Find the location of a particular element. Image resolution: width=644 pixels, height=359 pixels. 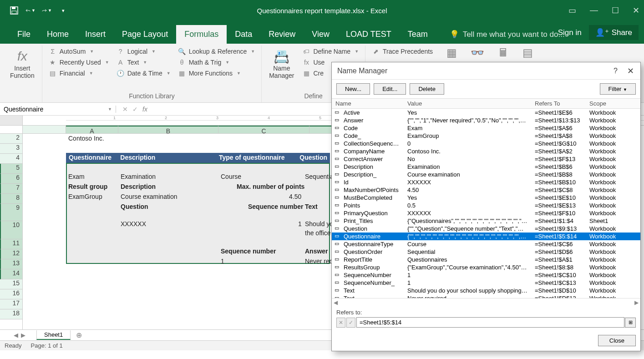

name-row-resultsgroup: ▭ResultsGroup{"ExamGroup","Course examin… is located at coordinates (486, 268).